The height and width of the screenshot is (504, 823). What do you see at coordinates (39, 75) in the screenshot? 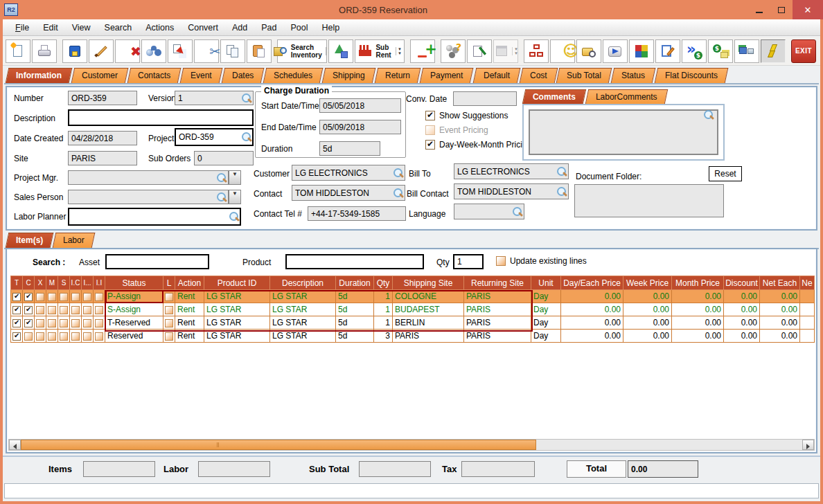
I see `tab-information: Information` at bounding box center [39, 75].